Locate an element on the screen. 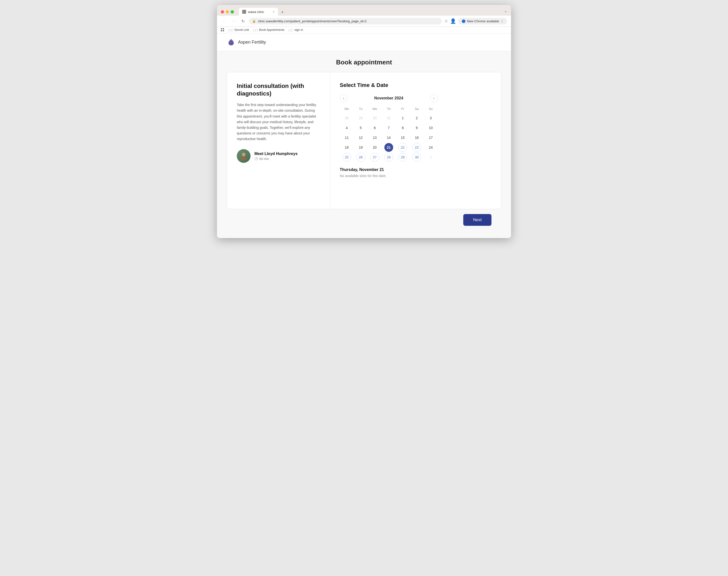  calendar: ‹ November 2024 › Mo Tu We Th Fr S is located at coordinates (389, 128).